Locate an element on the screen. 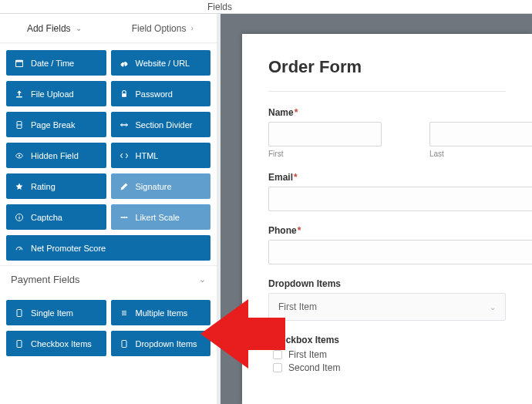  gauge-icon is located at coordinates (19, 248).